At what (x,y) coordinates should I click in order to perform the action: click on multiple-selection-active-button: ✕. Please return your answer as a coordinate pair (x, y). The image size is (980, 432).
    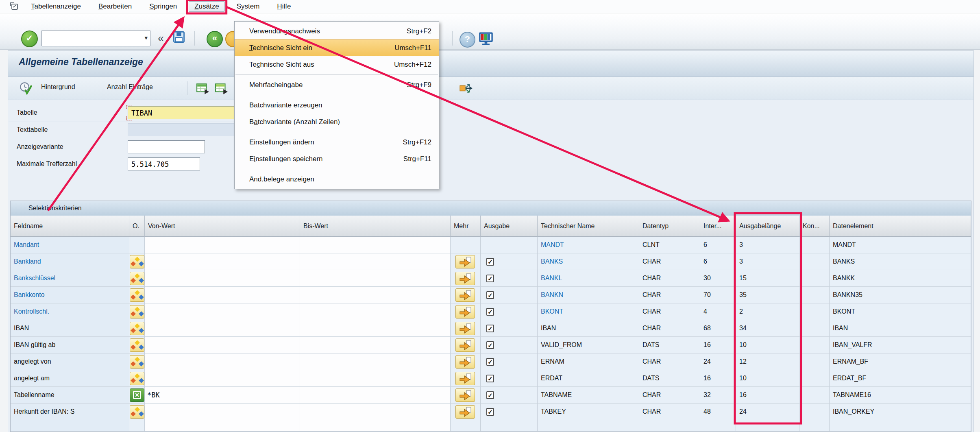
    Looking at the image, I should click on (137, 395).